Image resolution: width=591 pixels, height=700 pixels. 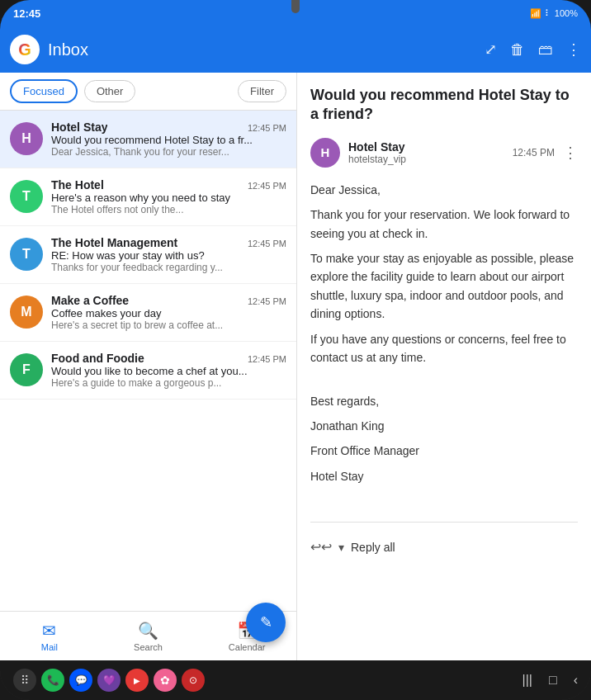 I want to click on home-icon: □, so click(x=553, y=680).